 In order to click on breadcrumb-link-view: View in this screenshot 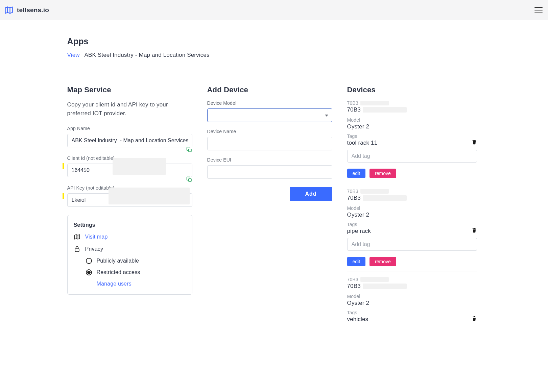, I will do `click(74, 55)`.